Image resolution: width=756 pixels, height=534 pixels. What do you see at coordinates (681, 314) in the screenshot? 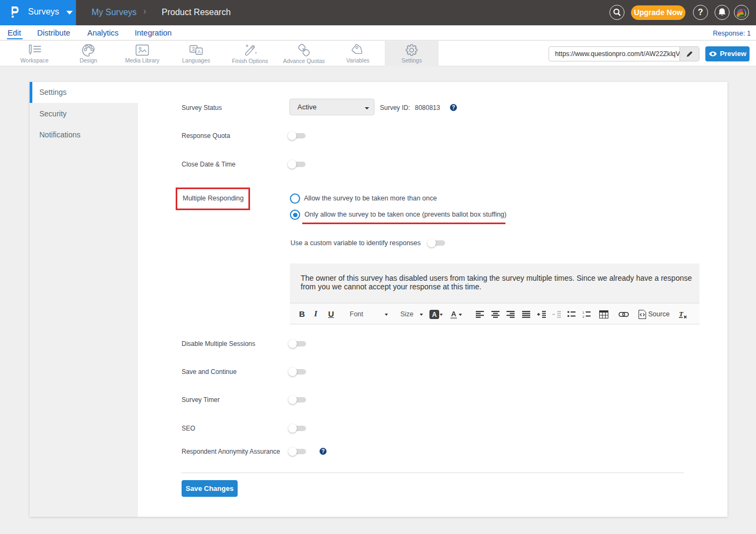
I see `svg-text: T` at bounding box center [681, 314].